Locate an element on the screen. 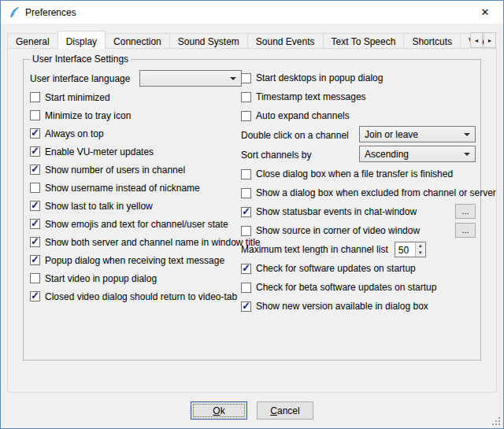 The width and height of the screenshot is (504, 429). tab-sound-system: Sound System is located at coordinates (209, 41).